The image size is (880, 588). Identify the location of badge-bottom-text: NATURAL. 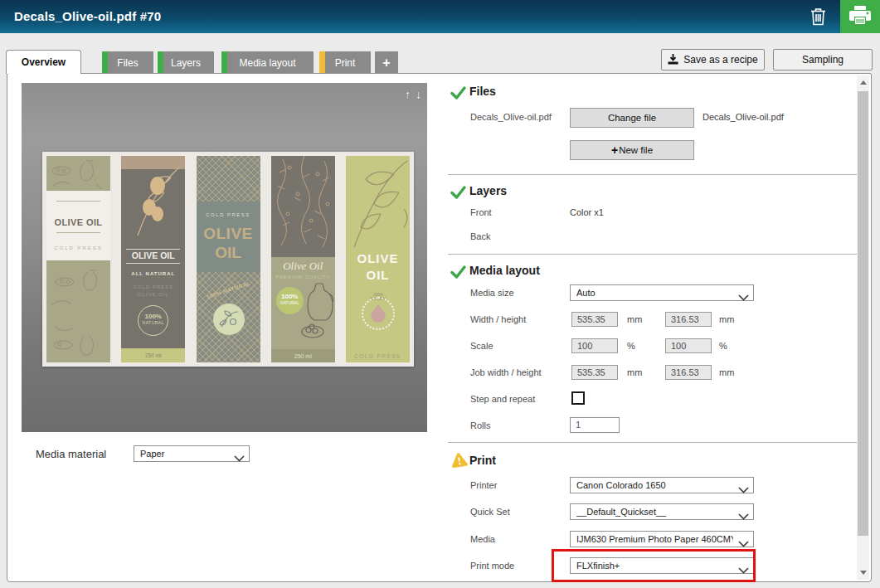
(290, 303).